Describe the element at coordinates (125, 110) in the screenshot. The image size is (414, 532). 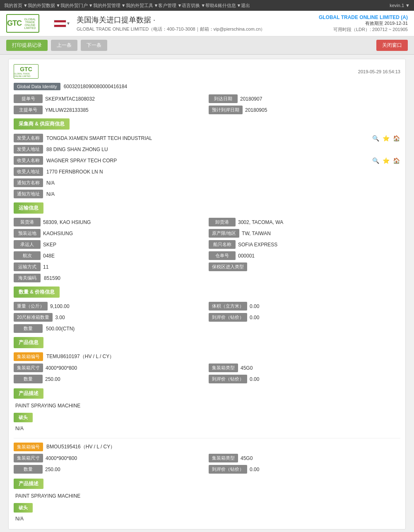
I see `master-bill-value: YMLUW228133385` at that location.